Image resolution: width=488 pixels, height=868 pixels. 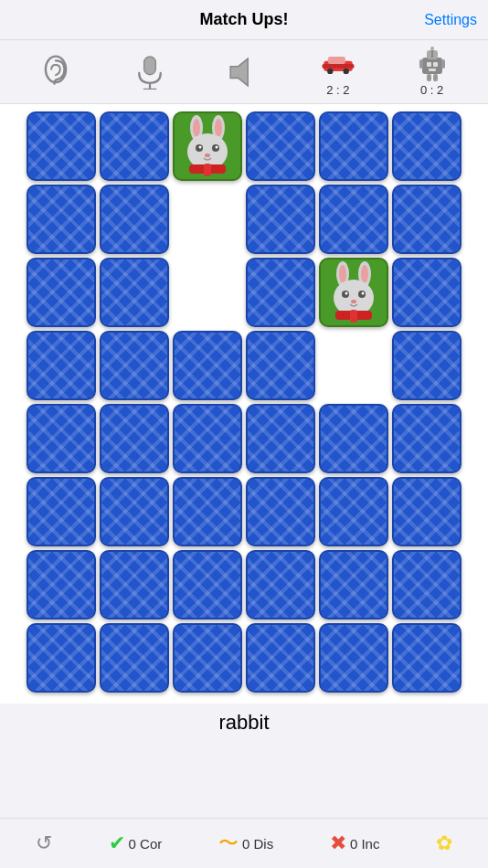 I want to click on refresh-item: ↺, so click(x=44, y=843).